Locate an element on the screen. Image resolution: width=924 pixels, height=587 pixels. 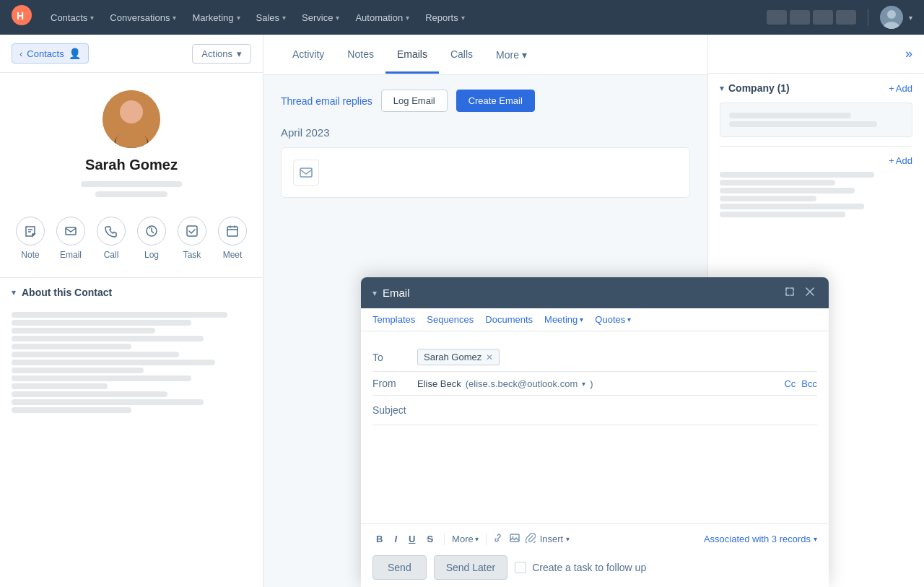
underline-button: U is located at coordinates (411, 539).